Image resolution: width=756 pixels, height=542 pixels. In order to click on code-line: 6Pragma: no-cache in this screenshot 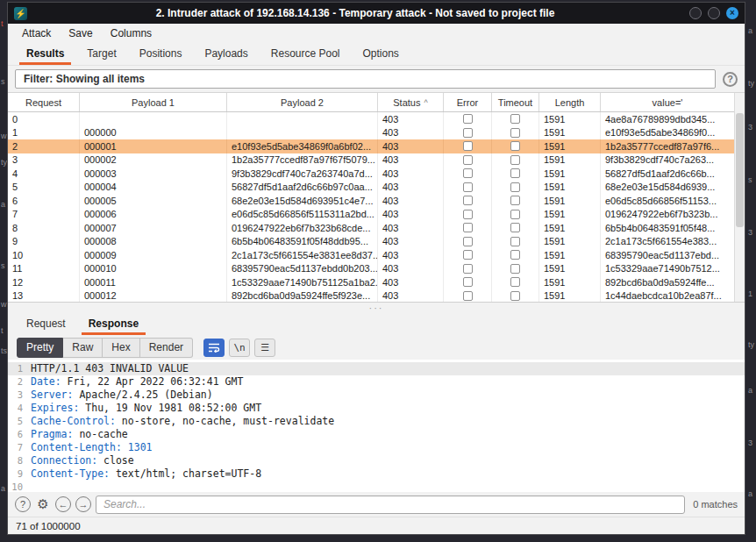, I will do `click(376, 435)`.